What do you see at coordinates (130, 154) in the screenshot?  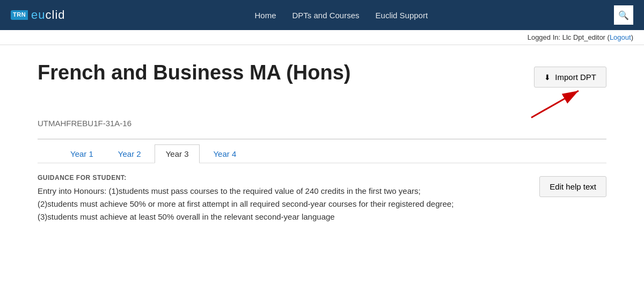 I see `tab-year-2: Year 2` at bounding box center [130, 154].